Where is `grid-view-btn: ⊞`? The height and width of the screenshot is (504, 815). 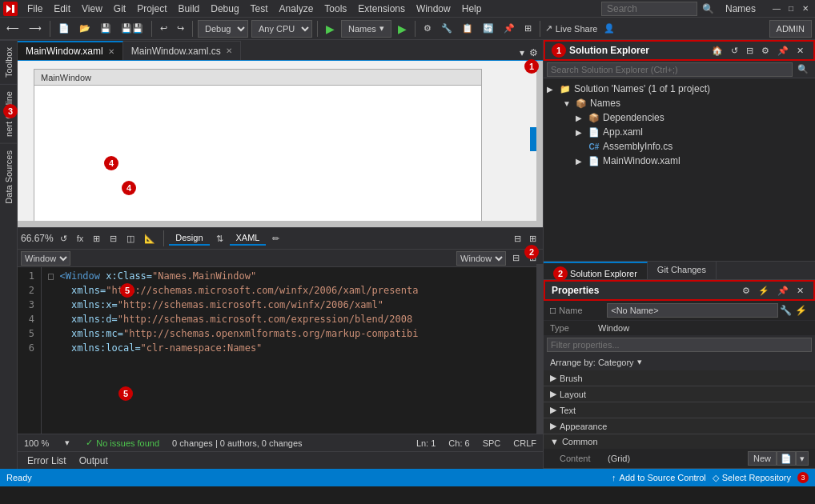 grid-view-btn: ⊞ is located at coordinates (96, 238).